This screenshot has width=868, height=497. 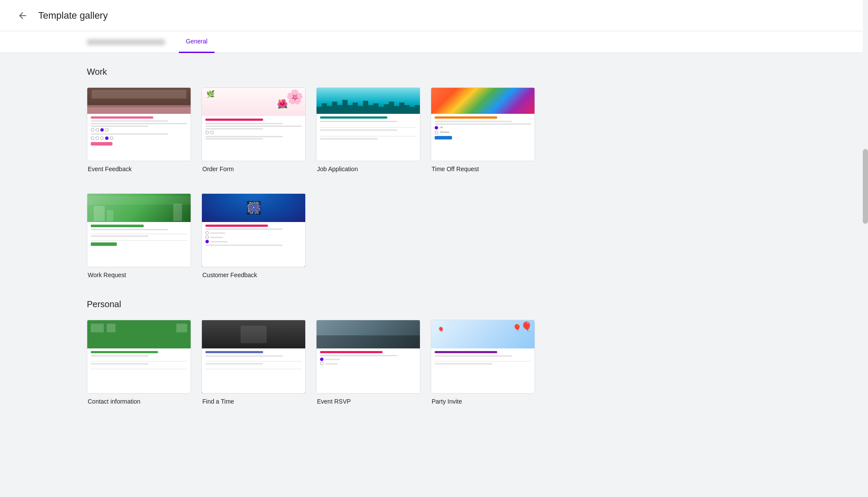 What do you see at coordinates (483, 124) in the screenshot?
I see `template-thumb-time-off-request: All Part-time` at bounding box center [483, 124].